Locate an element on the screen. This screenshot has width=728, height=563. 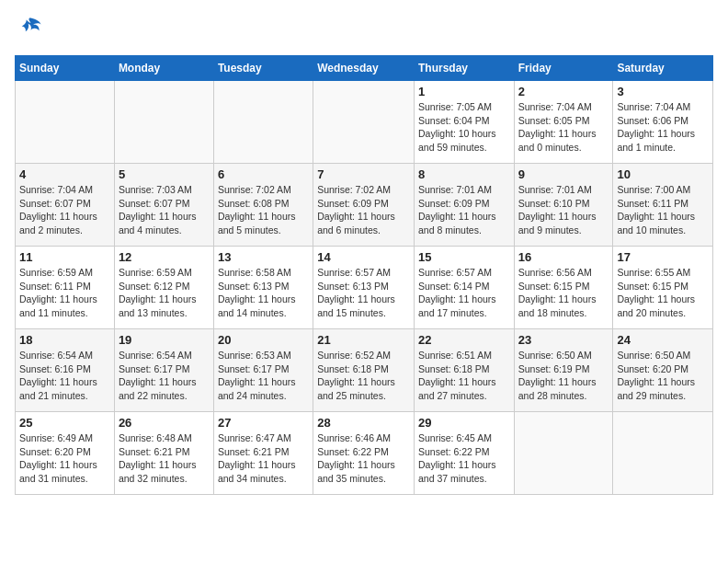
calendar-cell: 18Sunrise: 6:54 AM Sunset: 6:16 PM Dayli… is located at coordinates (65, 371).